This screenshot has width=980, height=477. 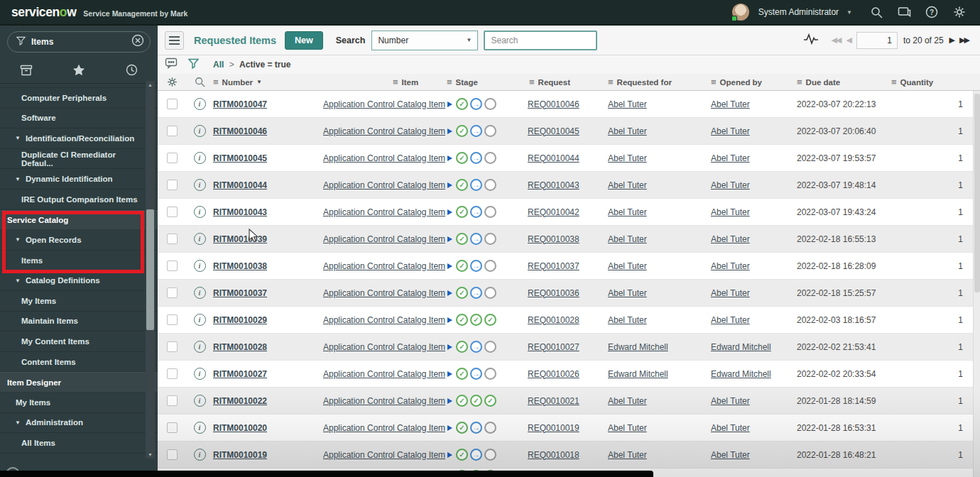 What do you see at coordinates (263, 266) in the screenshot?
I see `number-link: RITM0010038` at bounding box center [263, 266].